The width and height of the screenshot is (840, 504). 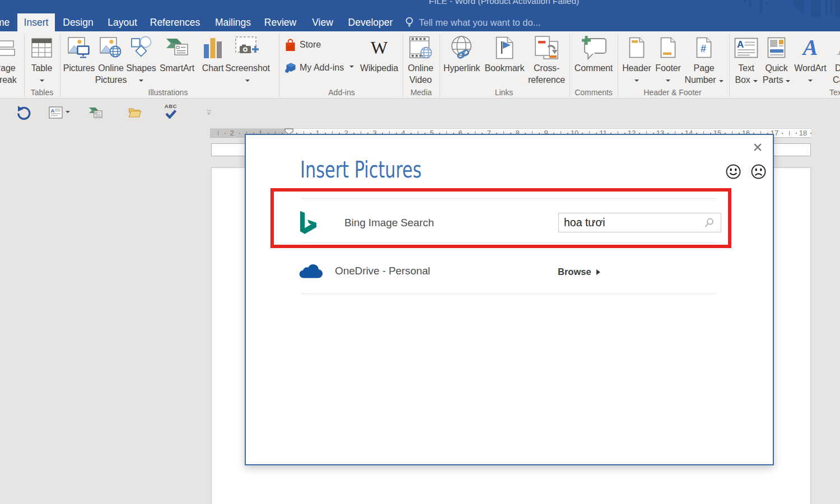 I want to click on qat-smartart-icon, so click(x=95, y=113).